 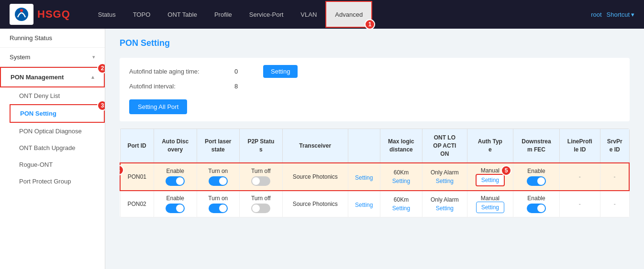 What do you see at coordinates (490, 207) in the screenshot?
I see `auth-setting-btn-pon02: Setting` at bounding box center [490, 207].